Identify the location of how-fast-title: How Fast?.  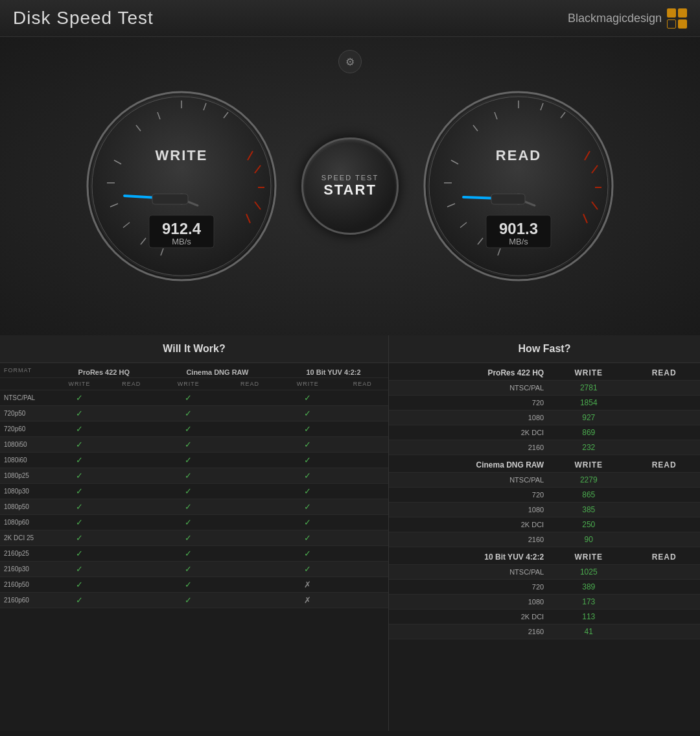
(544, 349).